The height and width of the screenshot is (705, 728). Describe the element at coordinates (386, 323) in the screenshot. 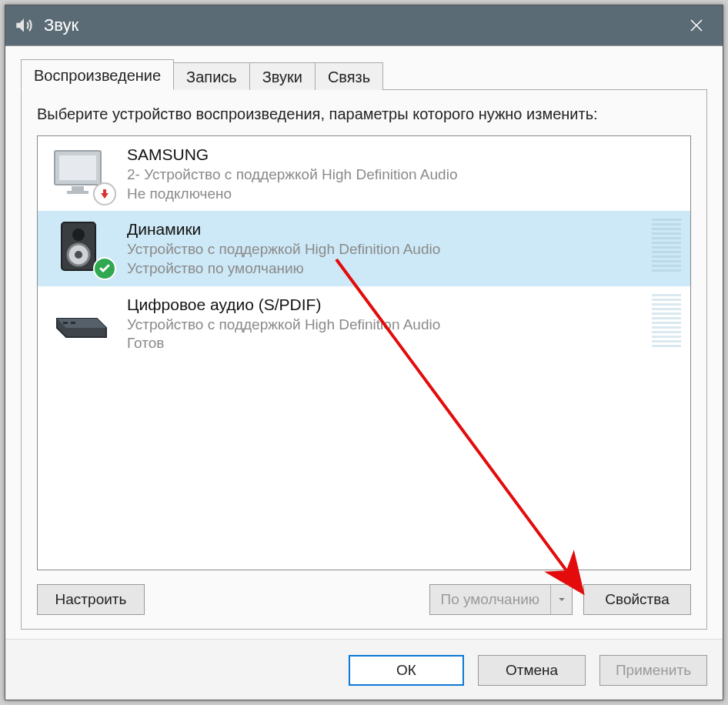

I see `device-texts: Цифровое аудио (S/PDIF) Устройство с под…` at that location.